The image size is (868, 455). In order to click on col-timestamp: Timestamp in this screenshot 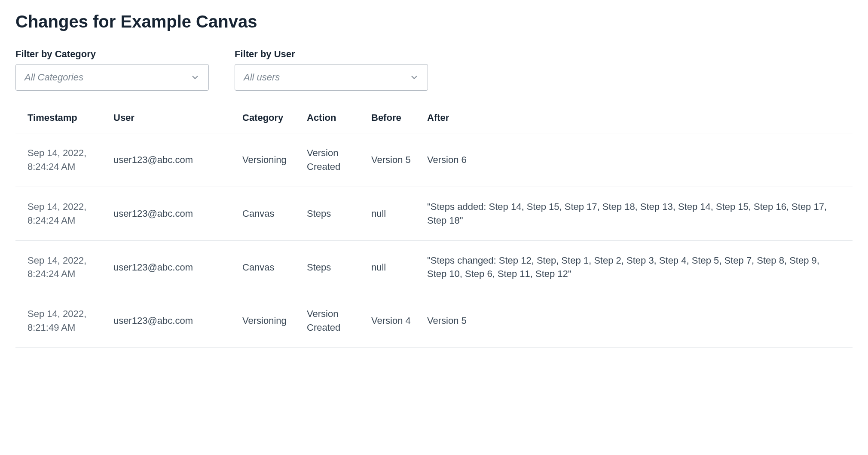, I will do `click(70, 118)`.